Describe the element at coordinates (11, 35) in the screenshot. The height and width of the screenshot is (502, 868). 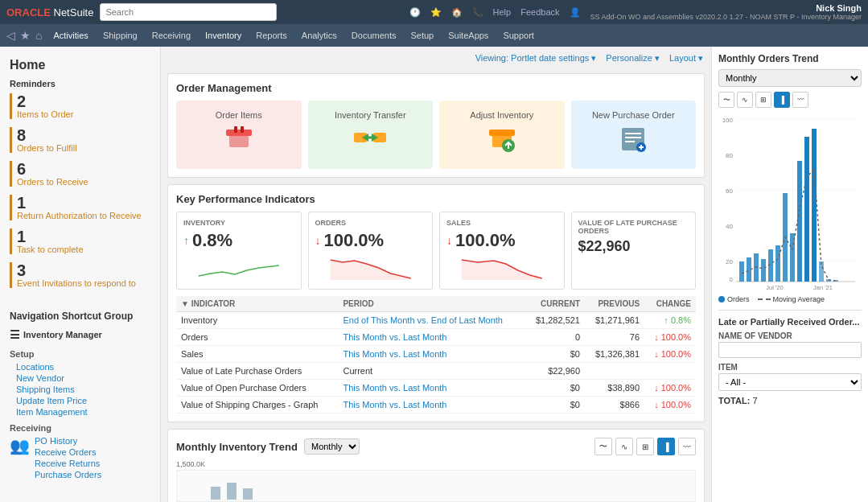
I see `back-icon: ◁` at that location.